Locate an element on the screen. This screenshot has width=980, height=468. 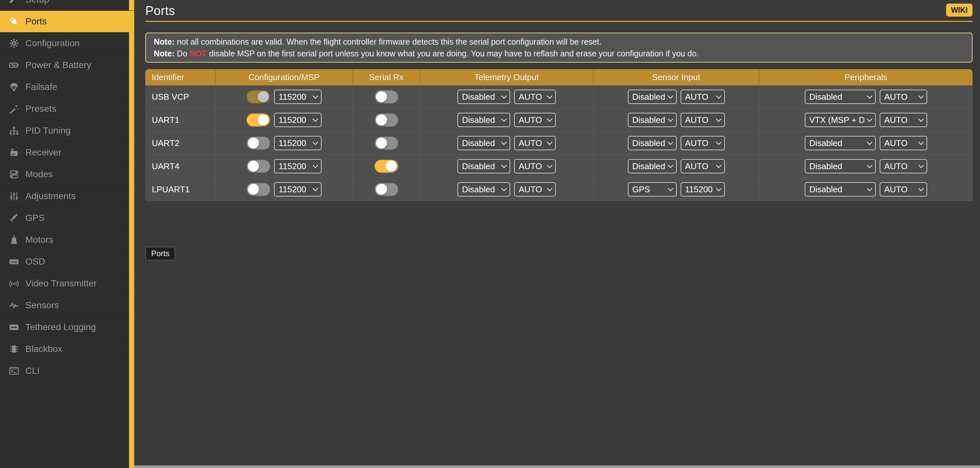
sidebar-item-motors: Motors is located at coordinates (65, 240).